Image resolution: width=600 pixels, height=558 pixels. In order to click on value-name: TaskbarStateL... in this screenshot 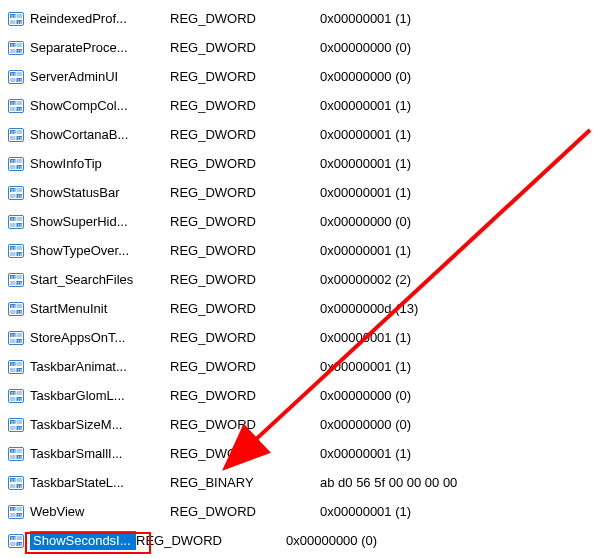, I will do `click(100, 482)`.